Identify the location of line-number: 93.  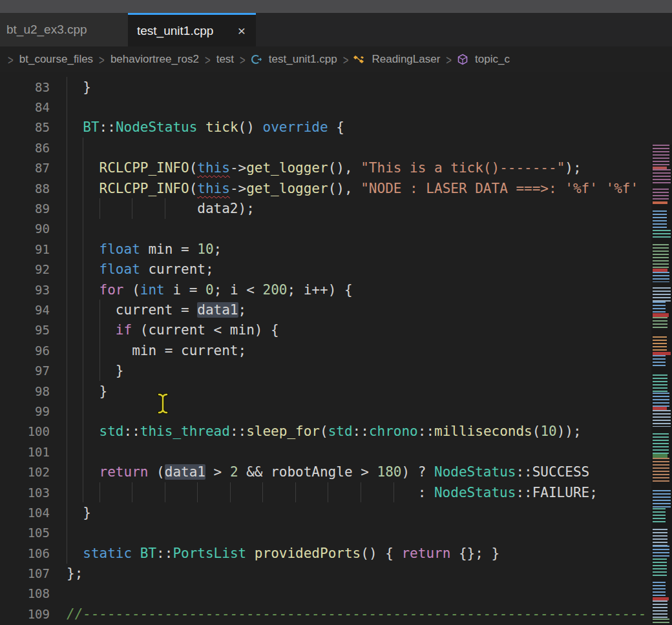
(25, 290).